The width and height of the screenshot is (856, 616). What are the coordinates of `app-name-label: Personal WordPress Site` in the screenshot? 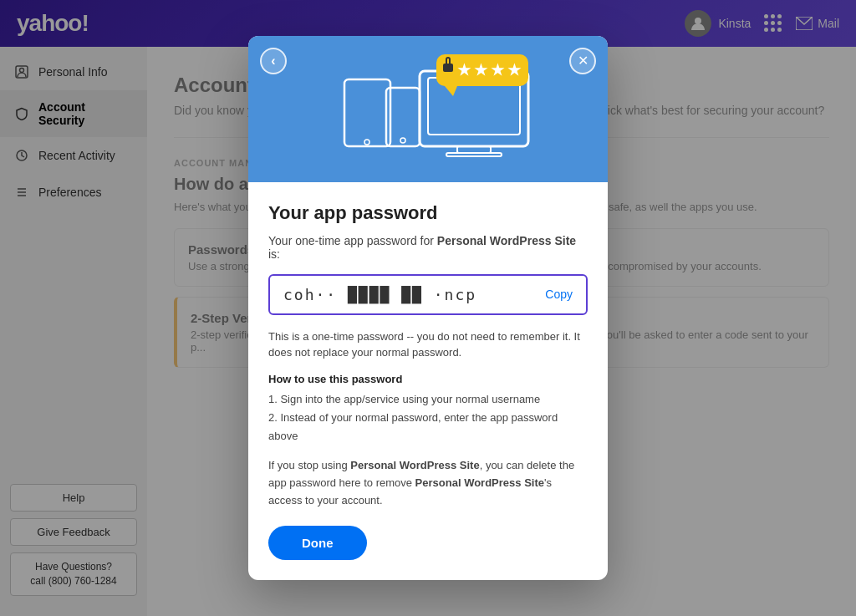 It's located at (507, 241).